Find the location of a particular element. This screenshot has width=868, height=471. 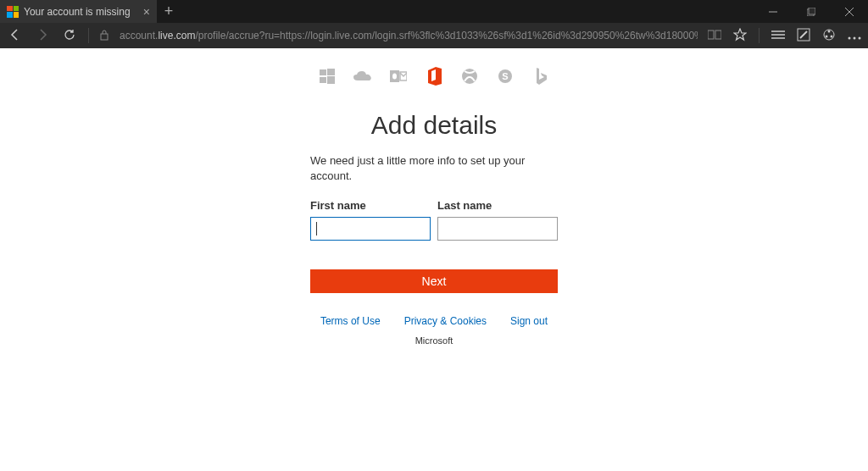

window-controls is located at coordinates (810, 12).